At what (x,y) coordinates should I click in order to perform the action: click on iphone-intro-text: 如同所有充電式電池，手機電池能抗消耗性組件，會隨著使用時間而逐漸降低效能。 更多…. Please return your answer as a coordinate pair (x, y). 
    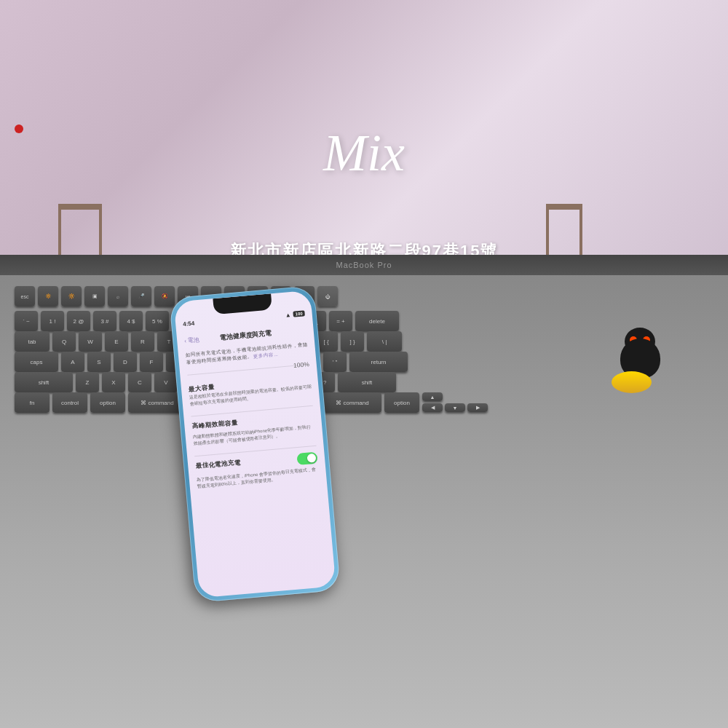
    Looking at the image, I should click on (248, 353).